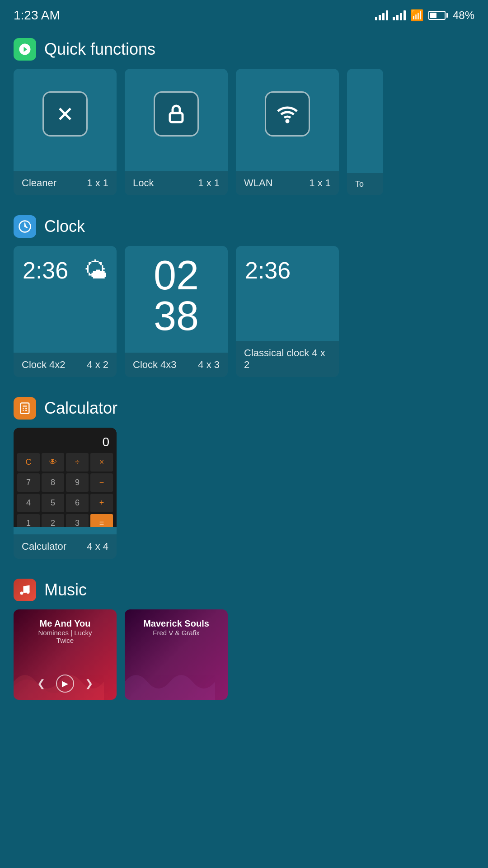 This screenshot has width=488, height=868. I want to click on clock-section-title: Clock, so click(65, 226).